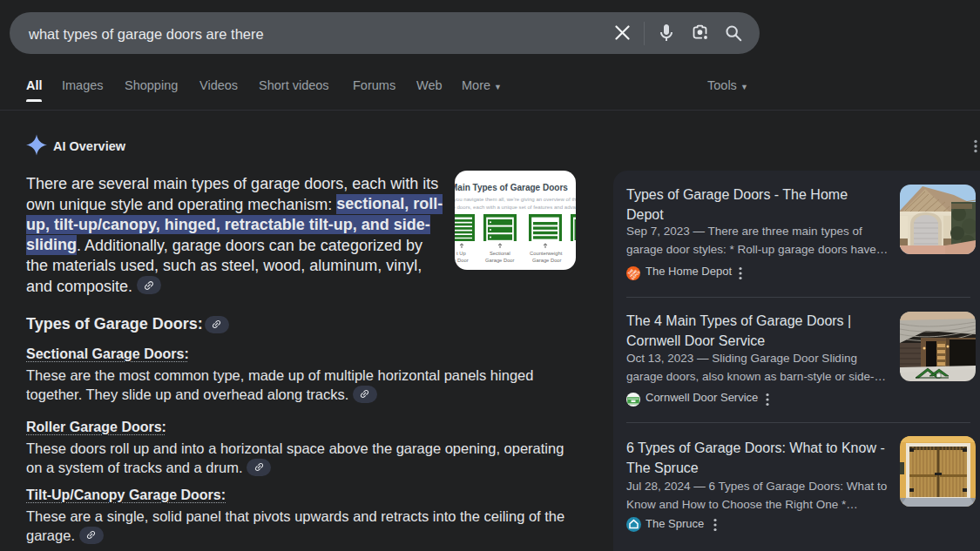  Describe the element at coordinates (516, 198) in the screenshot. I see `svg-text:y you navigate them all, we're: y you navigate them all, we're giving an…` at that location.